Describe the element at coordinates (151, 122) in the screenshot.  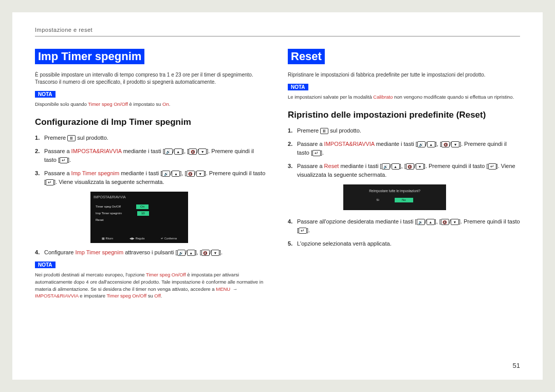
I see `subsection-title: Configurazione di Imp Timer spegnim` at that location.